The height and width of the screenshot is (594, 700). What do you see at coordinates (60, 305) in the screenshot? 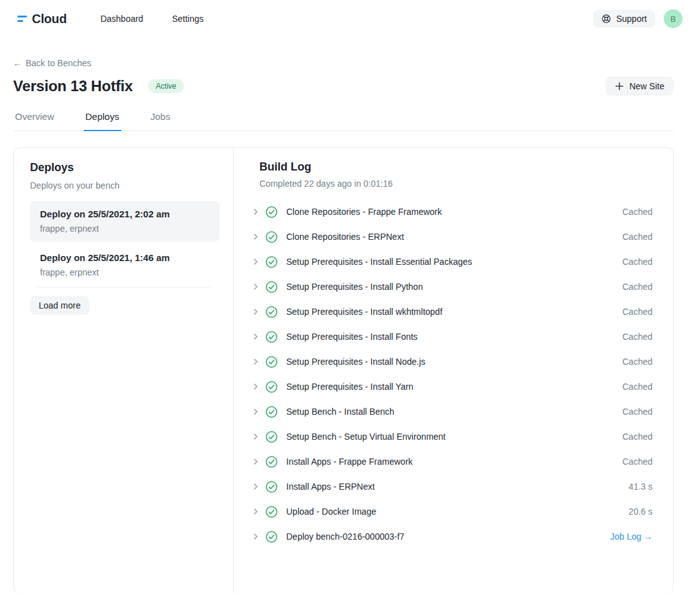
I see `load-more-button: Load more` at bounding box center [60, 305].